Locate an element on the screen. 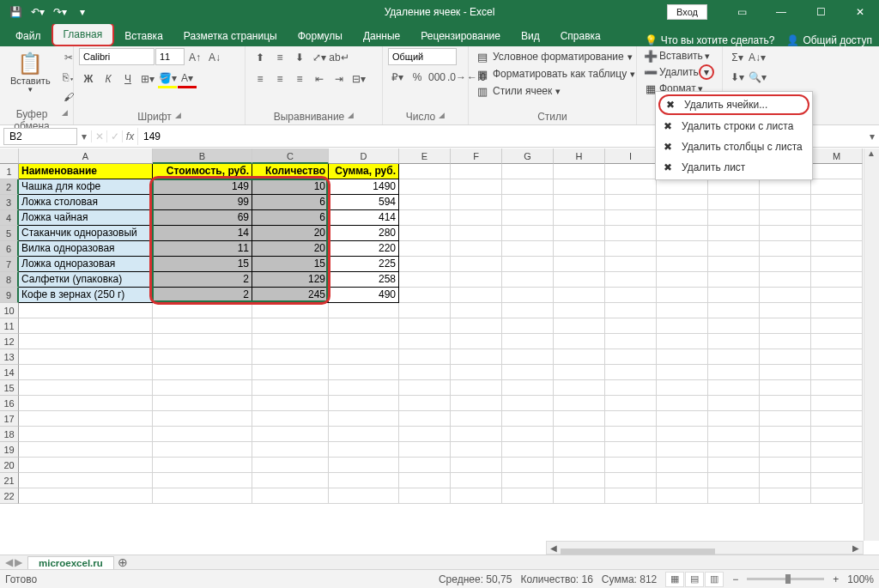 This screenshot has width=879, height=588. row-header: 3 is located at coordinates (9, 203).